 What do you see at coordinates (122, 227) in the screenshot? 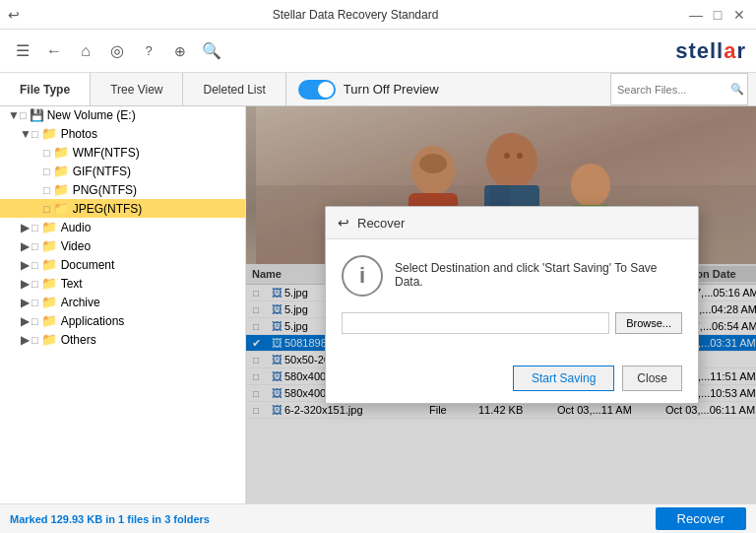
I see `sidebar-item-audio: ▶ □ 📁 Audio` at bounding box center [122, 227].